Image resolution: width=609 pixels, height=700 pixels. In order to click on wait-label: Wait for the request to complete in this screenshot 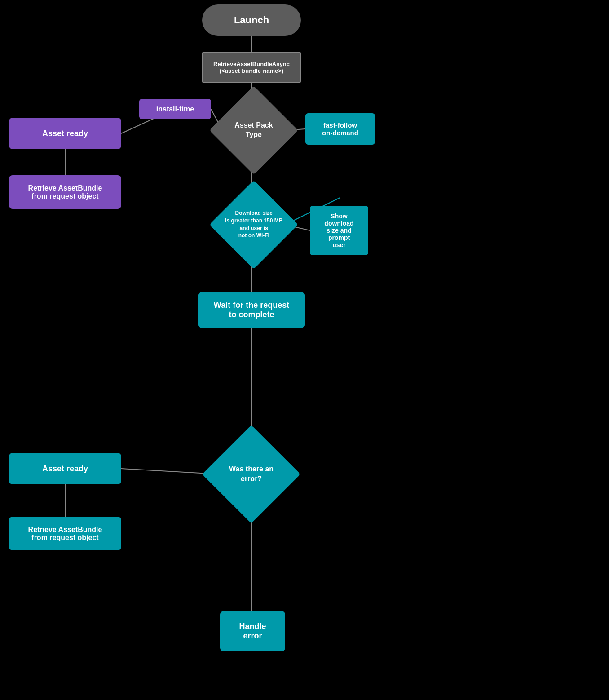, I will do `click(252, 310)`.